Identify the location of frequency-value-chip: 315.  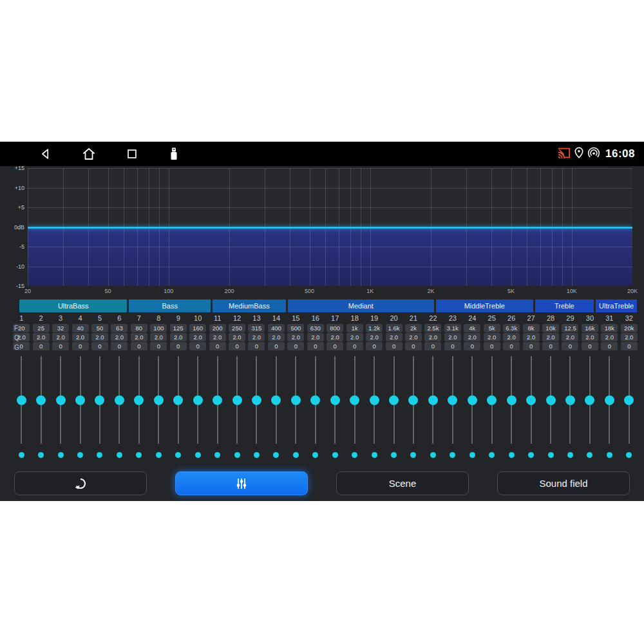
(256, 328).